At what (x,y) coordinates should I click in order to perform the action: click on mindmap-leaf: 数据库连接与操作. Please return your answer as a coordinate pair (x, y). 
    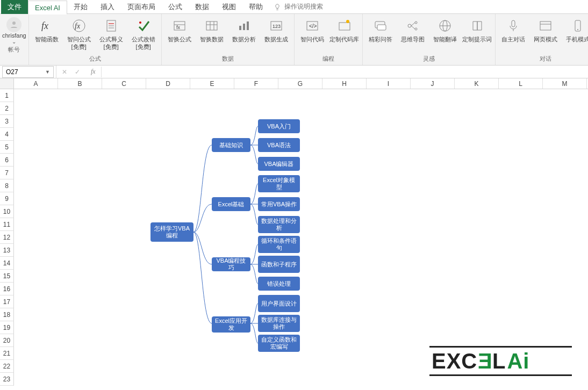
    Looking at the image, I should click on (279, 323).